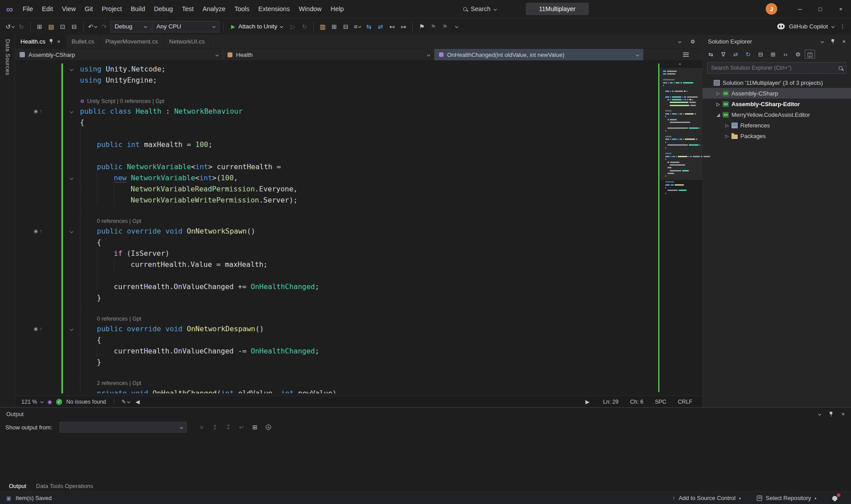 The image size is (851, 504). I want to click on code-row: using Unity.Netcode;, so click(336, 69).